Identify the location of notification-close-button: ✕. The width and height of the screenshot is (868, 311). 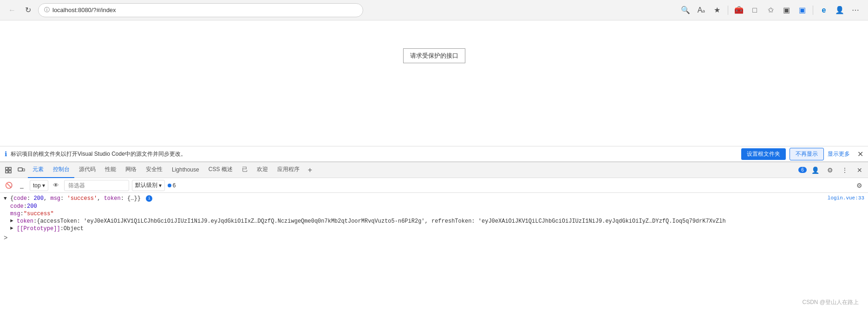
(860, 154).